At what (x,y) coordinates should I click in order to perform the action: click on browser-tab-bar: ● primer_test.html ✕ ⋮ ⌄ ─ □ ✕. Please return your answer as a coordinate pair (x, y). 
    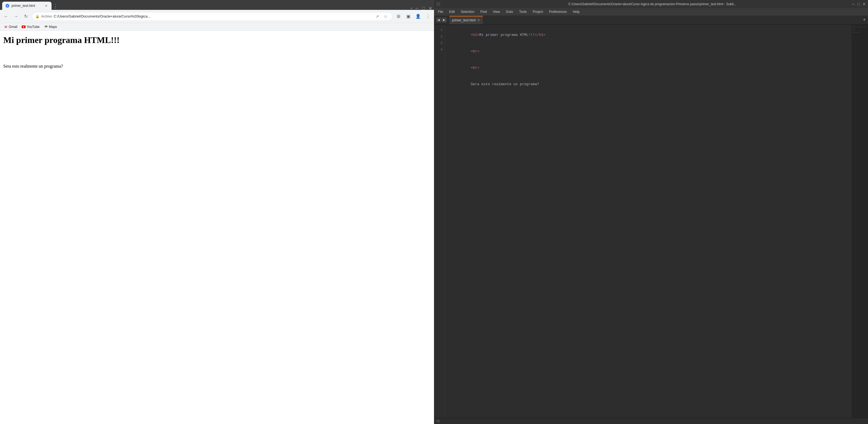
    Looking at the image, I should click on (217, 5).